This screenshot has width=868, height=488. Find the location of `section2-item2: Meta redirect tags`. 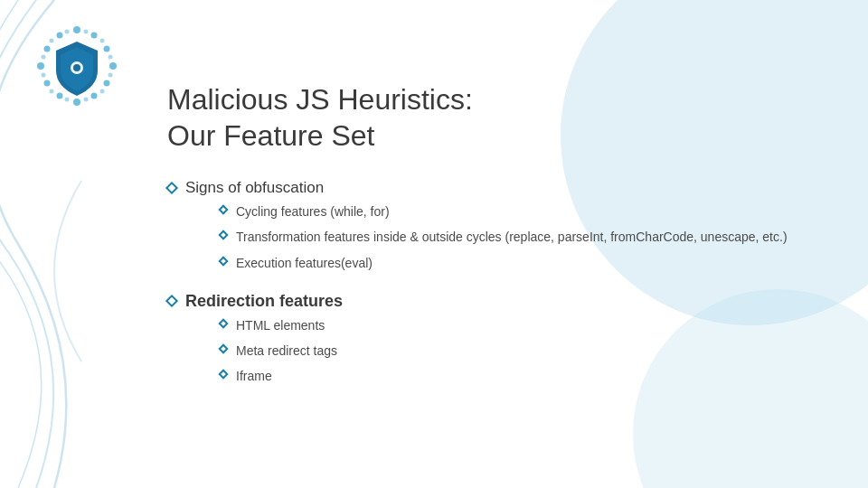

section2-item2: Meta redirect tags is located at coordinates (281, 351).